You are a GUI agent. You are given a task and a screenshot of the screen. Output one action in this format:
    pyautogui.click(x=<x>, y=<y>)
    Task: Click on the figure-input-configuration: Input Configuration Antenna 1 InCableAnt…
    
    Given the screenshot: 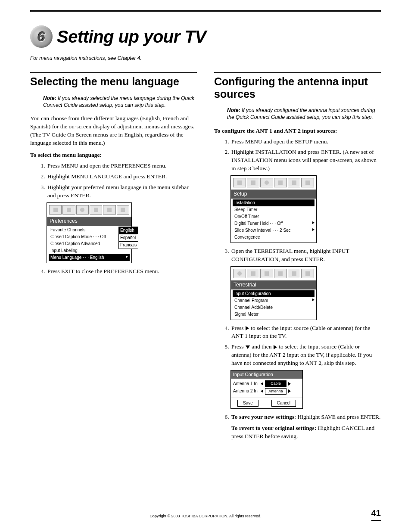 What is the action you would take?
    pyautogui.click(x=267, y=389)
    